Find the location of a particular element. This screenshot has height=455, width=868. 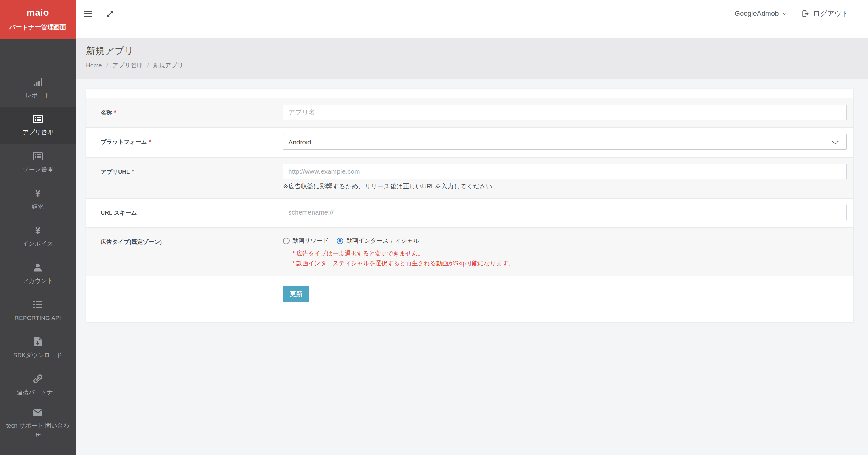

sidebar-item-billing: ¥ 請求 is located at coordinates (38, 200).